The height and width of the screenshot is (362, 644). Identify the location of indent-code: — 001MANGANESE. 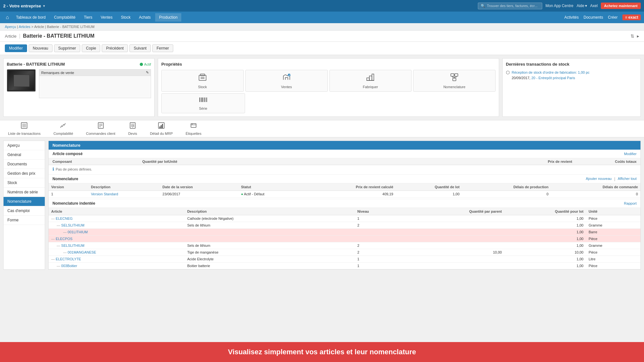
(117, 252).